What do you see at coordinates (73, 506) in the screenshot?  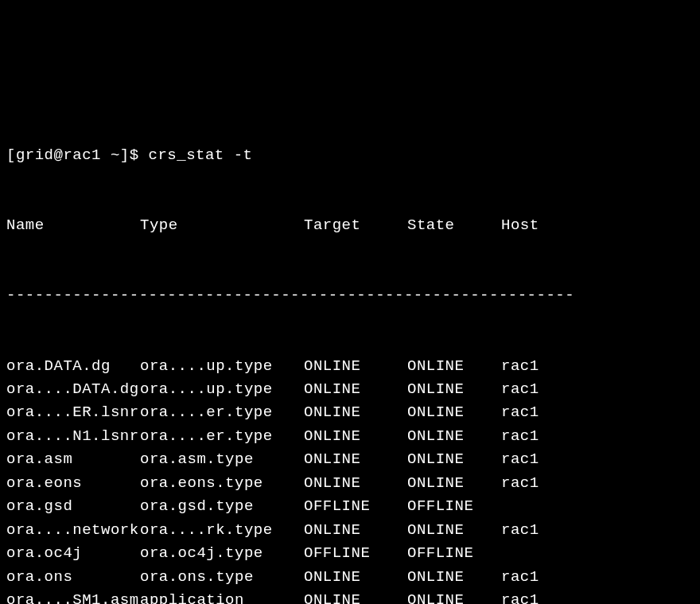 I see `cell-name: ora.gsd` at bounding box center [73, 506].